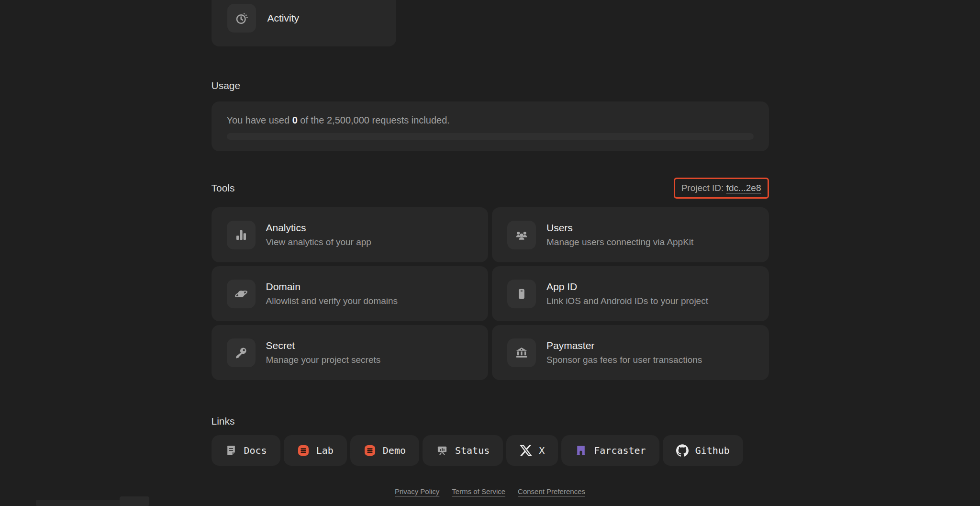 This screenshot has width=980, height=506. What do you see at coordinates (332, 301) in the screenshot?
I see `tool-description: Allowlist and verify your domains` at bounding box center [332, 301].